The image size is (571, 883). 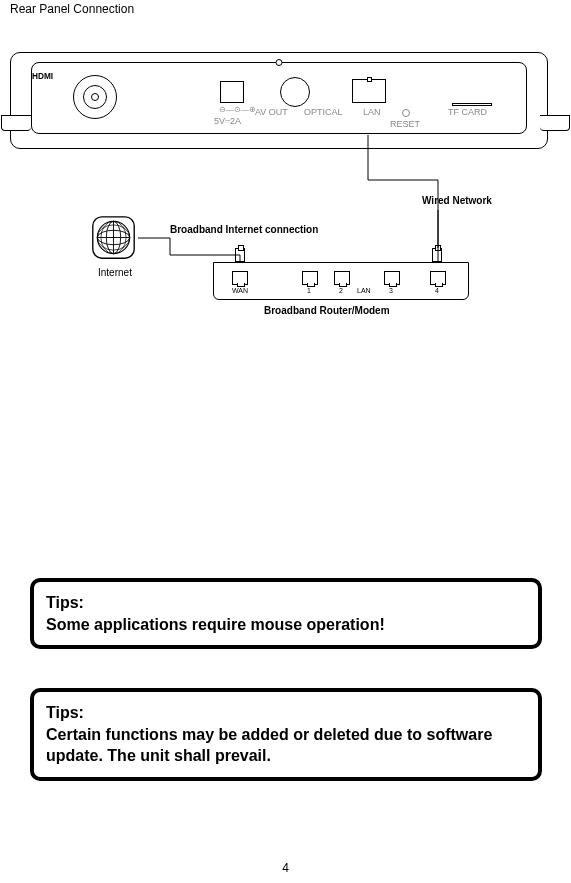 What do you see at coordinates (405, 124) in the screenshot?
I see `reset-label: RESET` at bounding box center [405, 124].